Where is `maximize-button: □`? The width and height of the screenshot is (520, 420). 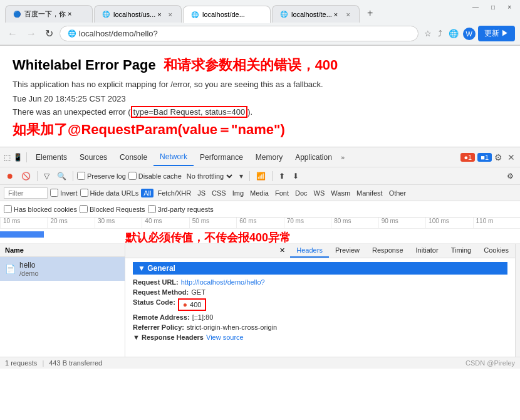 maximize-button: □ is located at coordinates (493, 8).